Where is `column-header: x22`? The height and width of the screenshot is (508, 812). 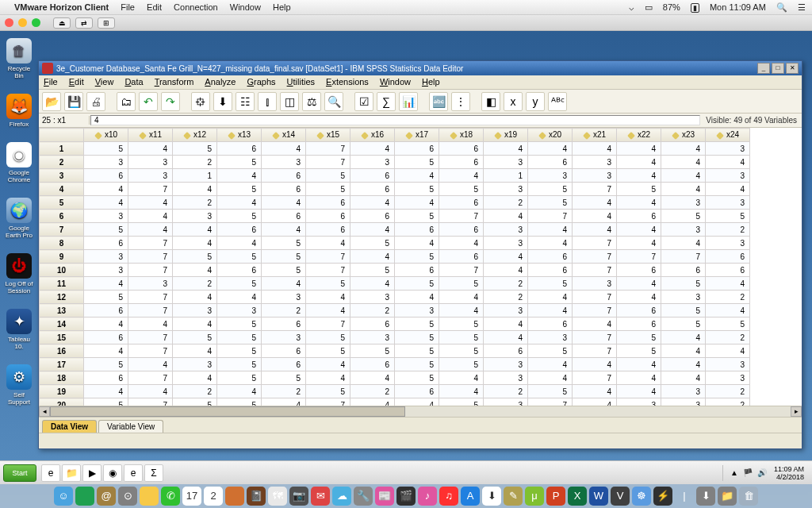
column-header: x22 is located at coordinates (639, 135).